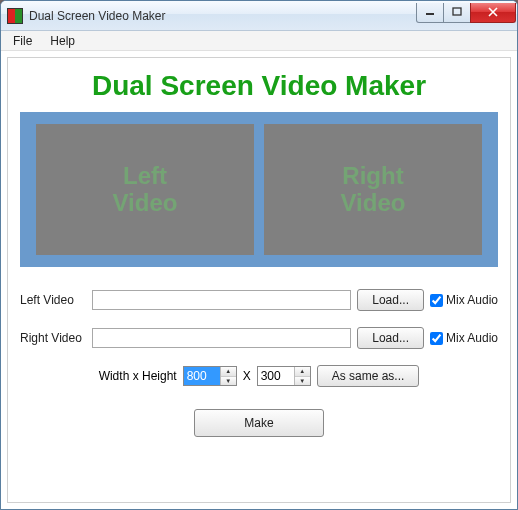  What do you see at coordinates (247, 376) in the screenshot?
I see `dimensions-separator: X` at bounding box center [247, 376].